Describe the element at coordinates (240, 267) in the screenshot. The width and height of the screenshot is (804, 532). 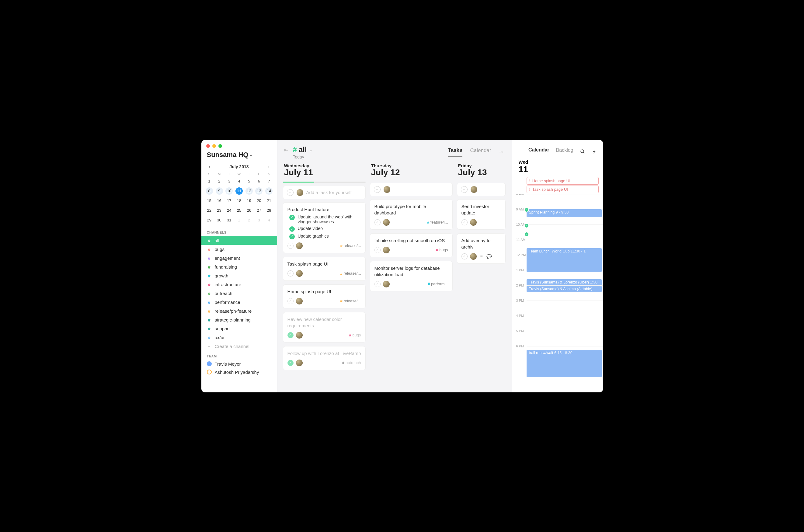
I see `sidebar-channel-fundraising: #fundraising` at that location.